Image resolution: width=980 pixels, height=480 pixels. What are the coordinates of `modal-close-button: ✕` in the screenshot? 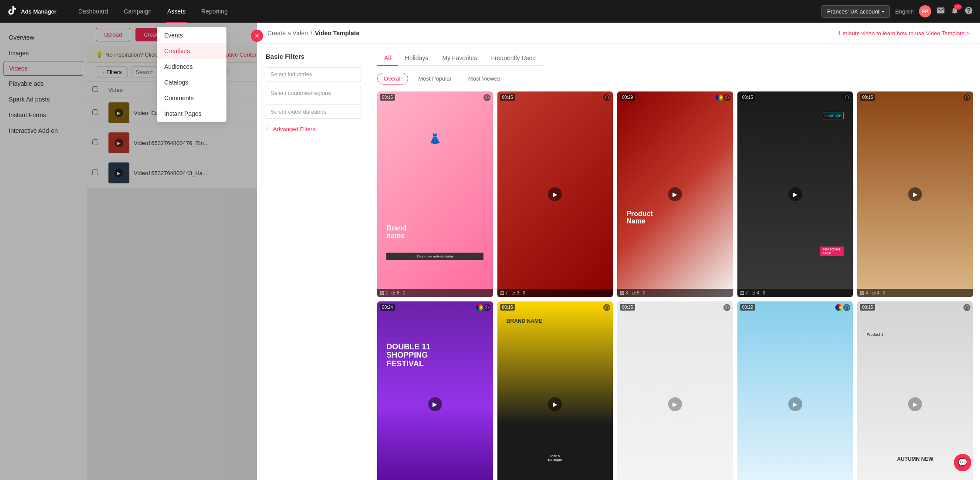 It's located at (257, 36).